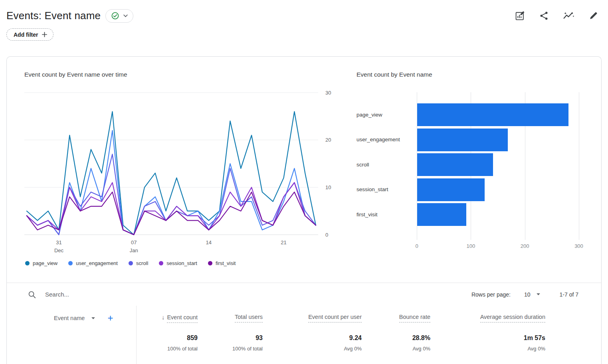 Image resolution: width=608 pixels, height=364 pixels. I want to click on legend-item-user_engagement: user_engagement, so click(93, 263).